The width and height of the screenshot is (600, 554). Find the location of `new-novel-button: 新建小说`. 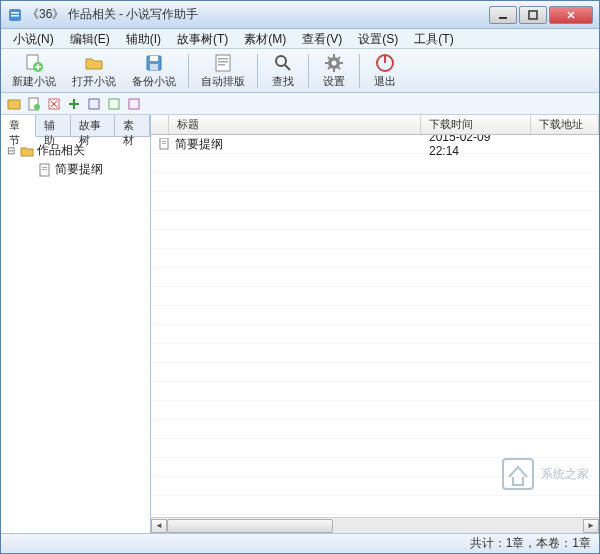

new-novel-button: 新建小说 is located at coordinates (34, 71).